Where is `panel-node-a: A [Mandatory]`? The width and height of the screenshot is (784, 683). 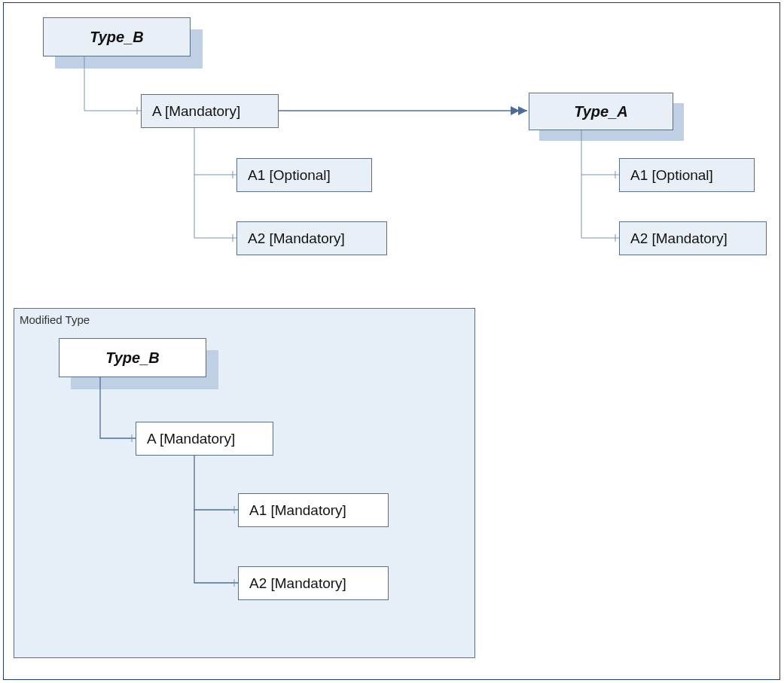 panel-node-a: A [Mandatory] is located at coordinates (205, 438).